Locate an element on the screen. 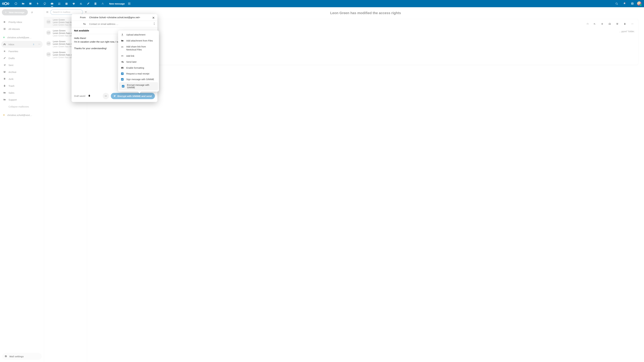 This screenshot has width=644, height=362. menu-read-receipt: Request a read receipt is located at coordinates (138, 74).